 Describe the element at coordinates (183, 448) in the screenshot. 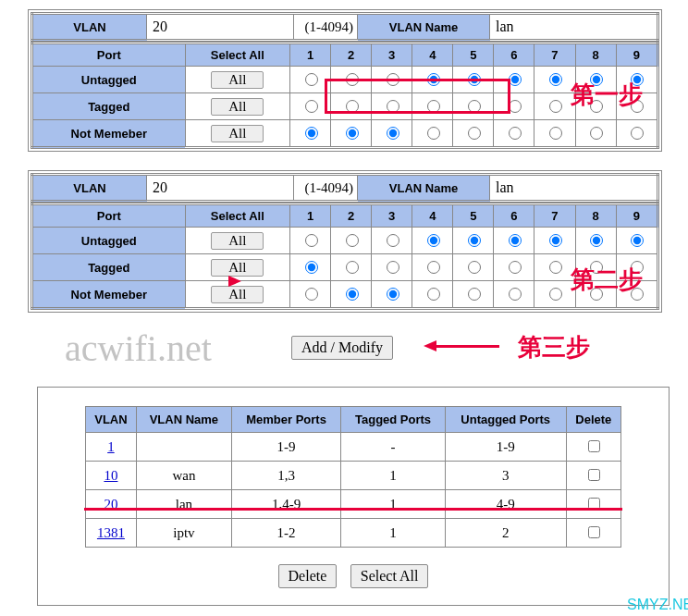

I see `vlan-name-cell` at that location.